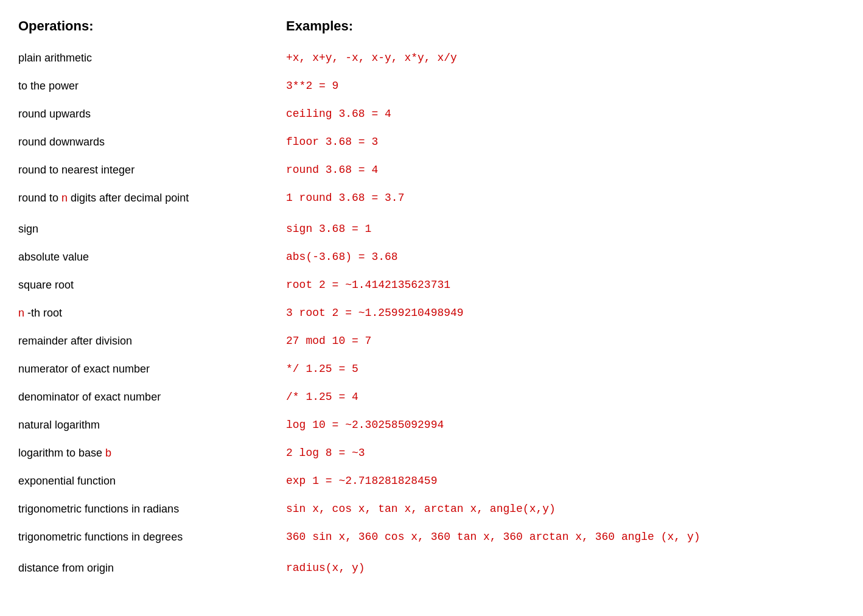  What do you see at coordinates (565, 313) in the screenshot?
I see `example-nth-root: 3 root 2 = ~1.2599210498949` at bounding box center [565, 313].